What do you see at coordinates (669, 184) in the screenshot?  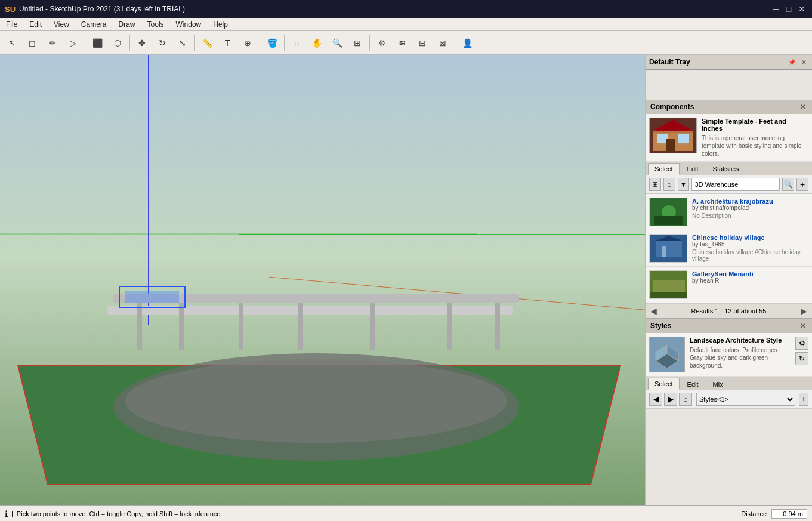 I see `home-icon: ⌂` at bounding box center [669, 184].